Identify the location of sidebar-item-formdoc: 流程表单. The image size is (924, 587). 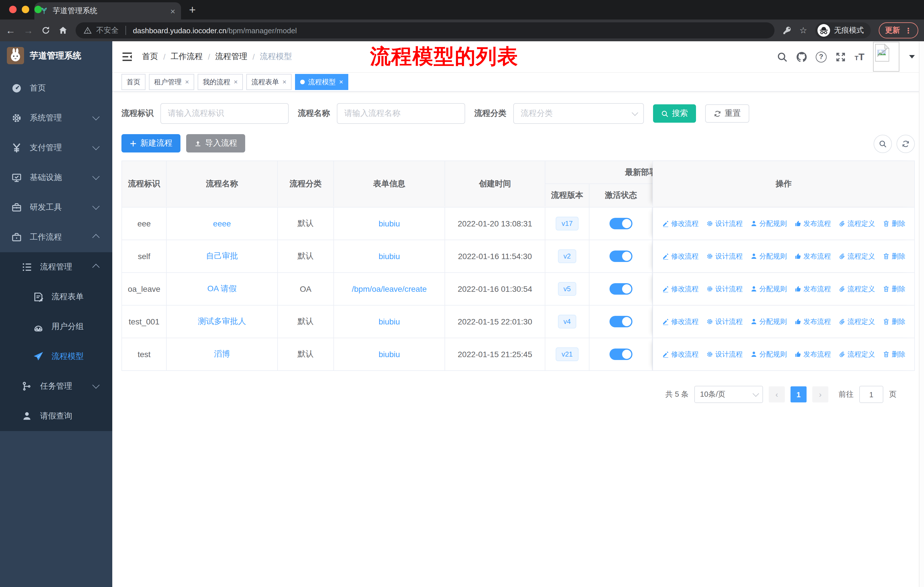
(56, 297).